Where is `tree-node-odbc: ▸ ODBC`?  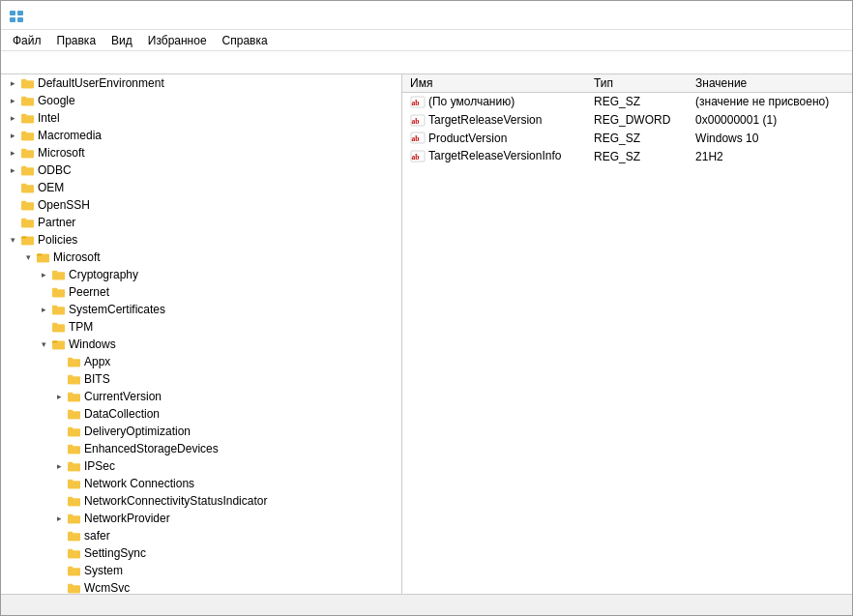
tree-node-odbc: ▸ ODBC is located at coordinates (201, 170).